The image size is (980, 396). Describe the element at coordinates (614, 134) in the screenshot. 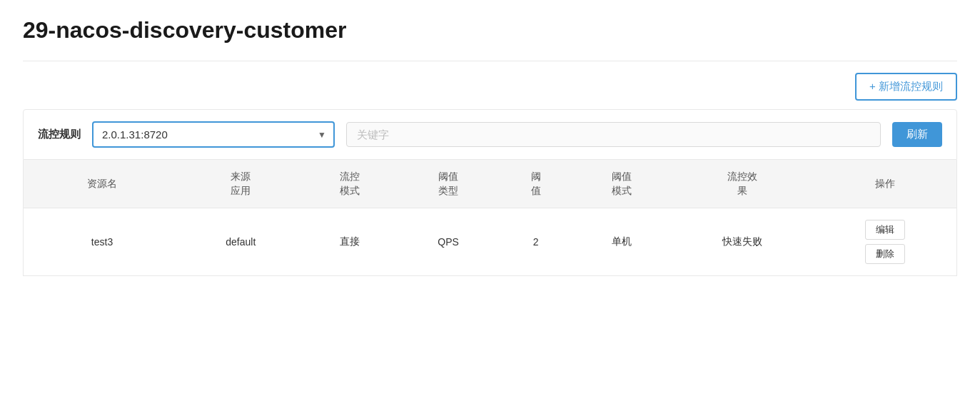

I see `keyword-input` at that location.